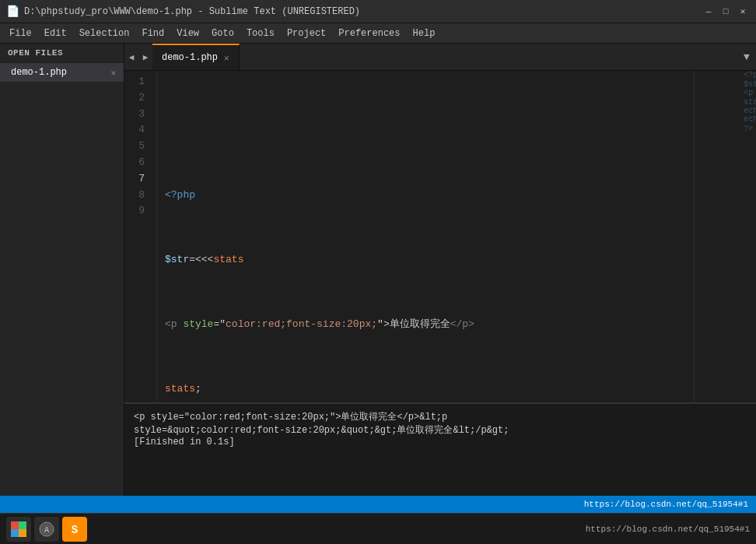  I want to click on menu-tools: Tools, so click(261, 33).